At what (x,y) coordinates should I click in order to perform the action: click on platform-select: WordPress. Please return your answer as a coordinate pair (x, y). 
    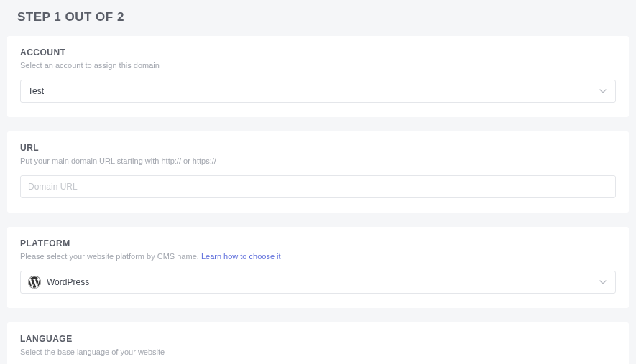
    Looking at the image, I should click on (318, 282).